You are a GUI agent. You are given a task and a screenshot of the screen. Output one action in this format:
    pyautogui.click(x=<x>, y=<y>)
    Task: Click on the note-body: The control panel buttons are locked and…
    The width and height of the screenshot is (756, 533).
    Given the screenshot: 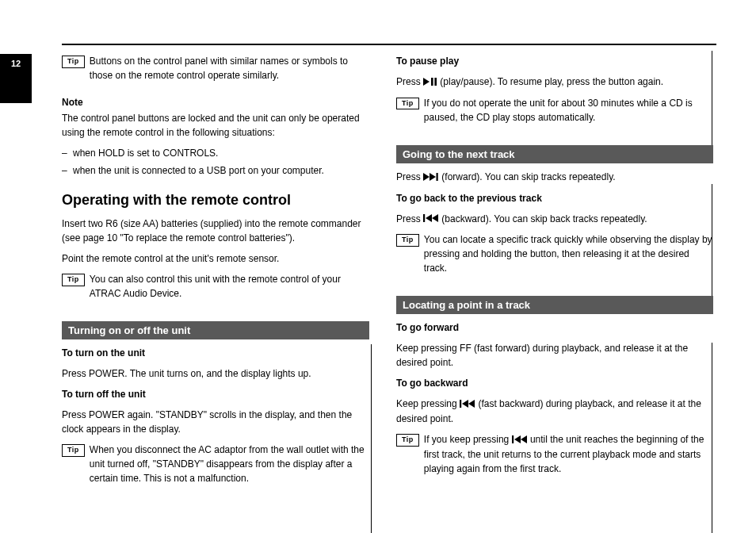 What is the action you would take?
    pyautogui.click(x=216, y=125)
    